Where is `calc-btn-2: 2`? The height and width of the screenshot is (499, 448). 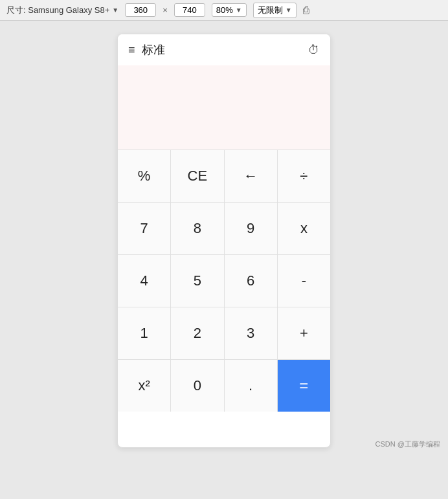
calc-btn-2: 2 is located at coordinates (197, 333).